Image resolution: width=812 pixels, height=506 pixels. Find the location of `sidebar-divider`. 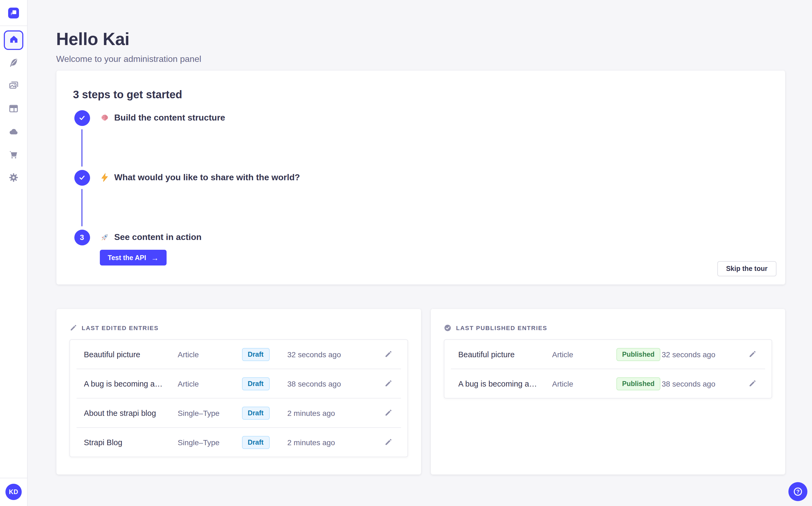

sidebar-divider is located at coordinates (13, 478).